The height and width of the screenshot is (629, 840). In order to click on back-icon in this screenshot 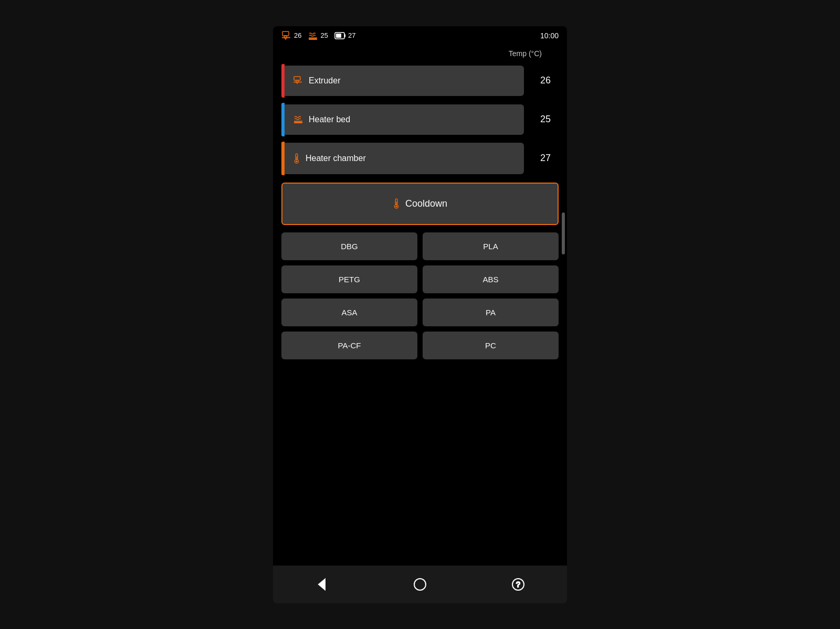, I will do `click(322, 584)`.